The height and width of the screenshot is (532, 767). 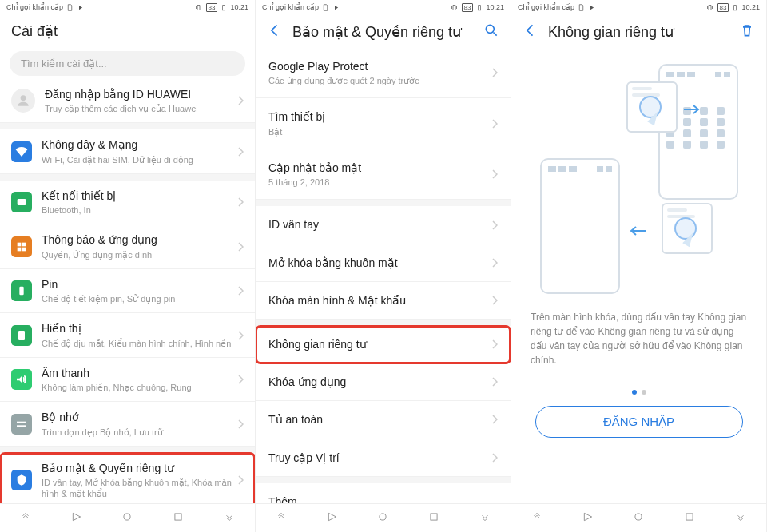 What do you see at coordinates (380, 182) in the screenshot?
I see `row-sub: 5 tháng 2, 2018` at bounding box center [380, 182].